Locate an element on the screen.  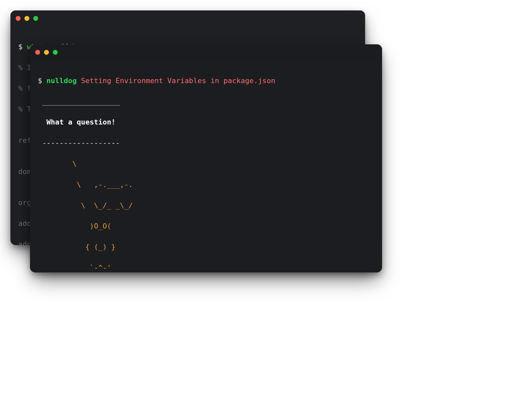
ascii-dog-icon: \ is located at coordinates (206, 164).